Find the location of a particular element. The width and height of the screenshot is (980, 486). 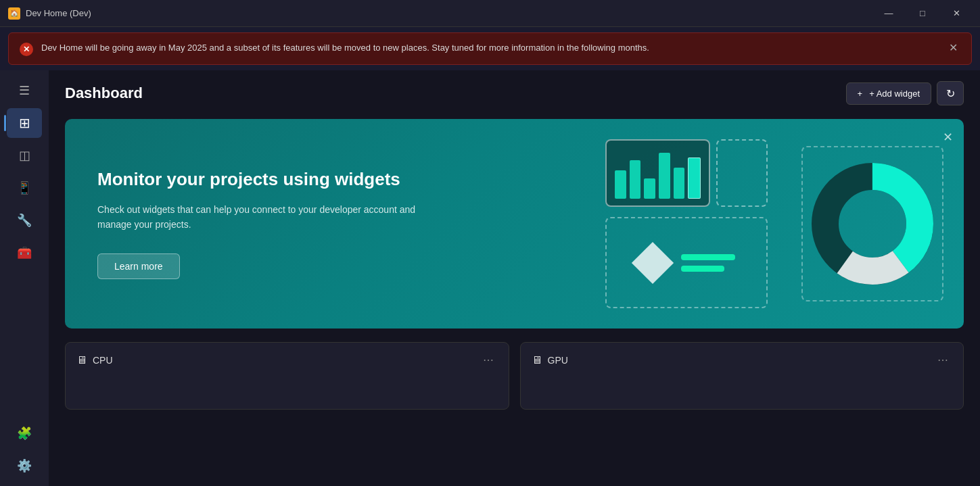

device-icon: 📱 is located at coordinates (24, 188).